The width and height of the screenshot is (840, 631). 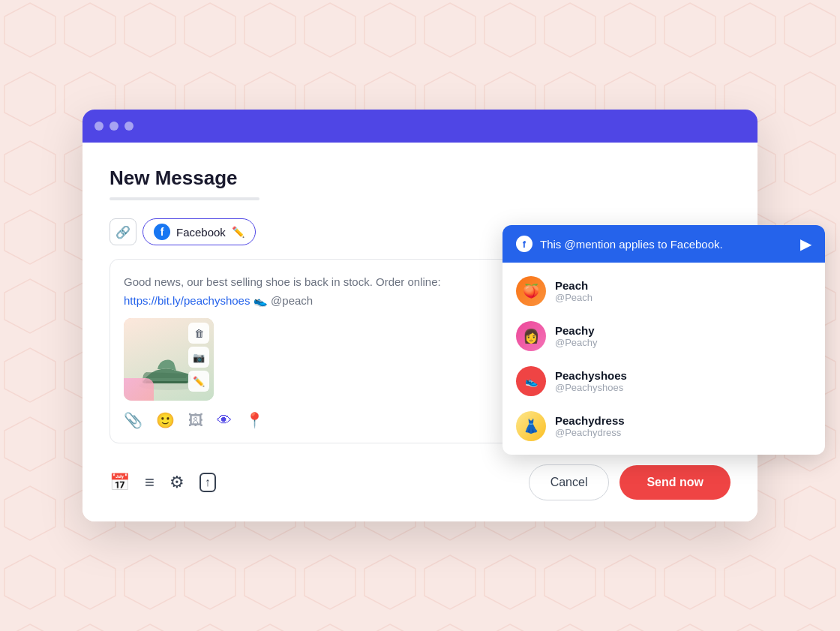 What do you see at coordinates (224, 420) in the screenshot?
I see `eye-icon: 👁` at bounding box center [224, 420].